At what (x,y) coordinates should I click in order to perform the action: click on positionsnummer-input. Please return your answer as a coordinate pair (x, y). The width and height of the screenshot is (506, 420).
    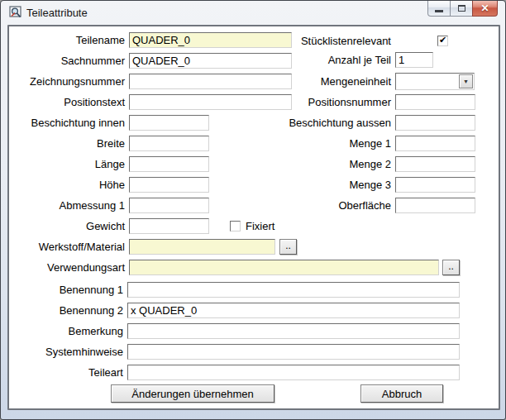
    Looking at the image, I should click on (435, 103).